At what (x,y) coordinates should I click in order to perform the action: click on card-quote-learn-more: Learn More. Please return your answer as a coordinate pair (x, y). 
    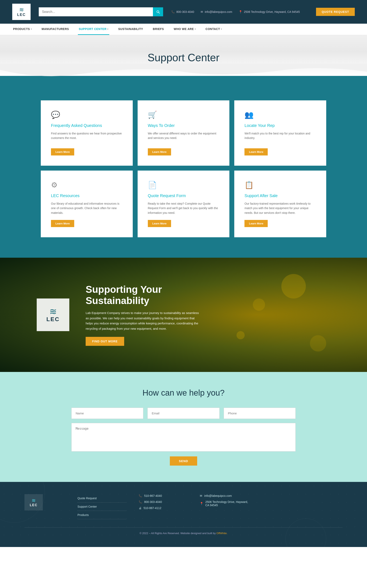
    Looking at the image, I should click on (159, 223).